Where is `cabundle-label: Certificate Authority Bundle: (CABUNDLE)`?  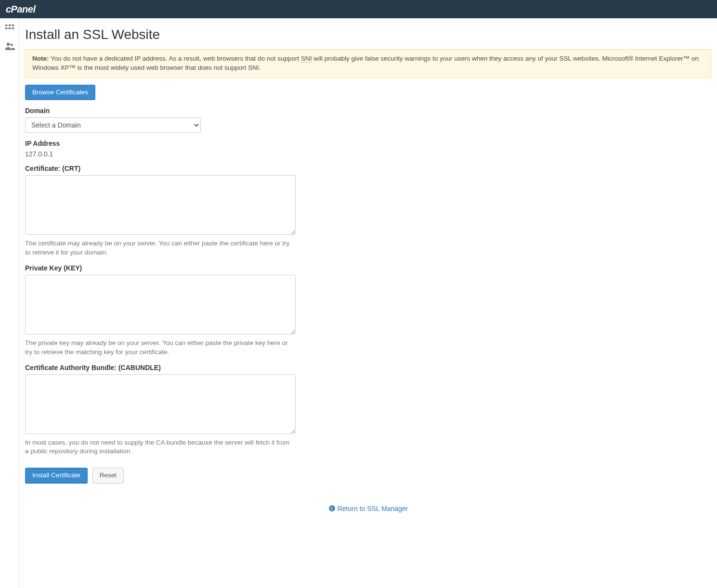 cabundle-label: Certificate Authority Bundle: (CABUNDLE) is located at coordinates (160, 368).